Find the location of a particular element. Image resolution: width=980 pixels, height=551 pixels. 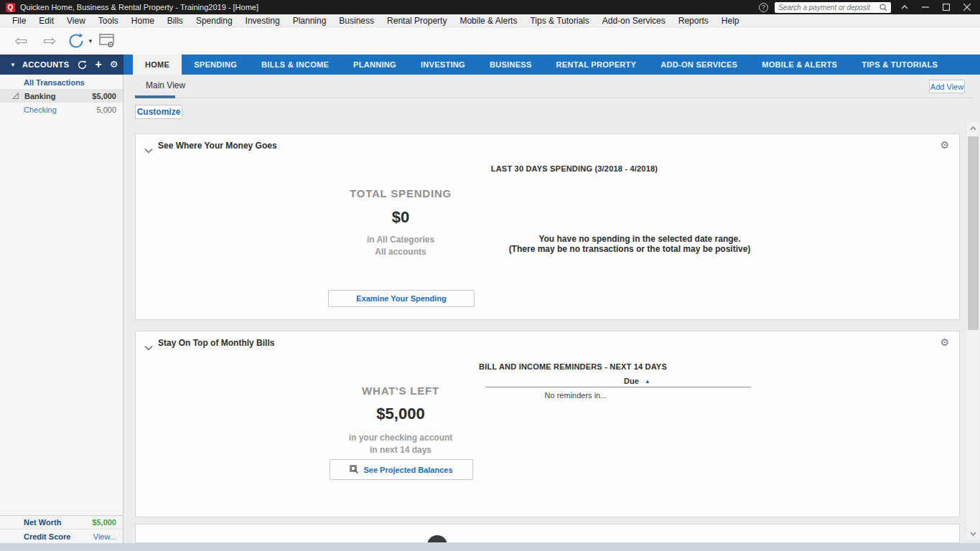

menu-file: File is located at coordinates (19, 21).